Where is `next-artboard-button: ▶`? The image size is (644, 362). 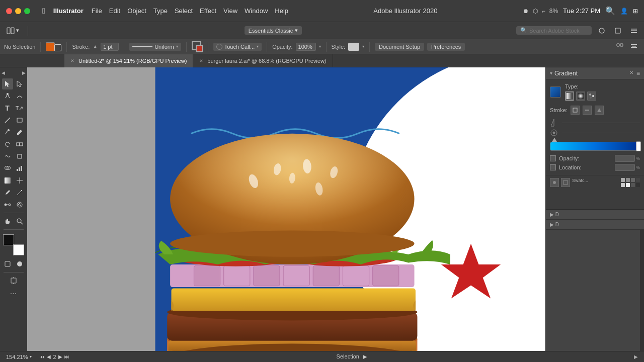 next-artboard-button: ▶ is located at coordinates (60, 357).